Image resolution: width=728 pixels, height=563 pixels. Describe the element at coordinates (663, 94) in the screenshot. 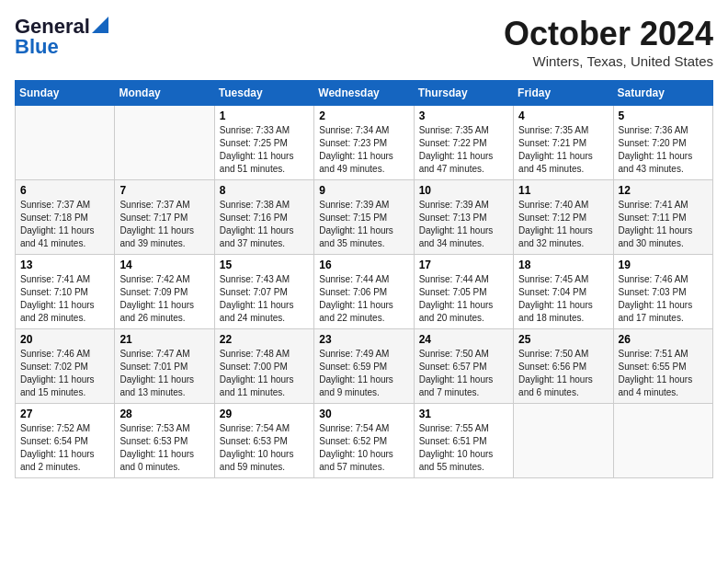

I see `col-header-saturday: Saturday` at that location.